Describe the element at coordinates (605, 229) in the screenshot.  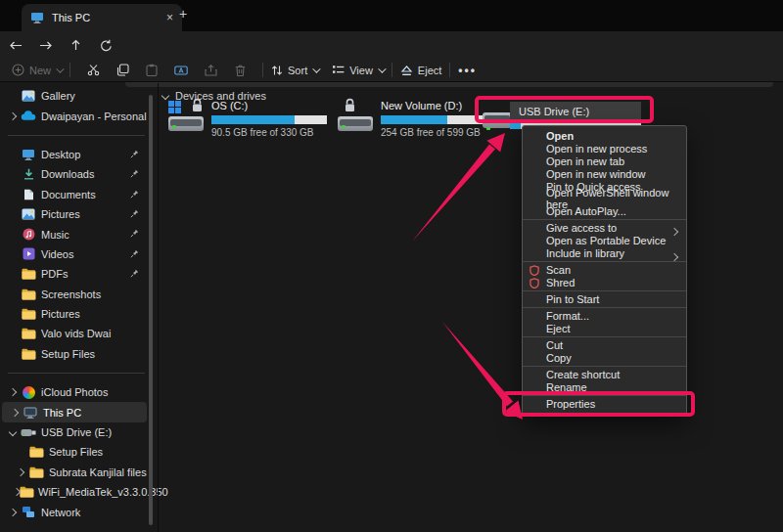
I see `menu-item-give-access: Give access to` at that location.